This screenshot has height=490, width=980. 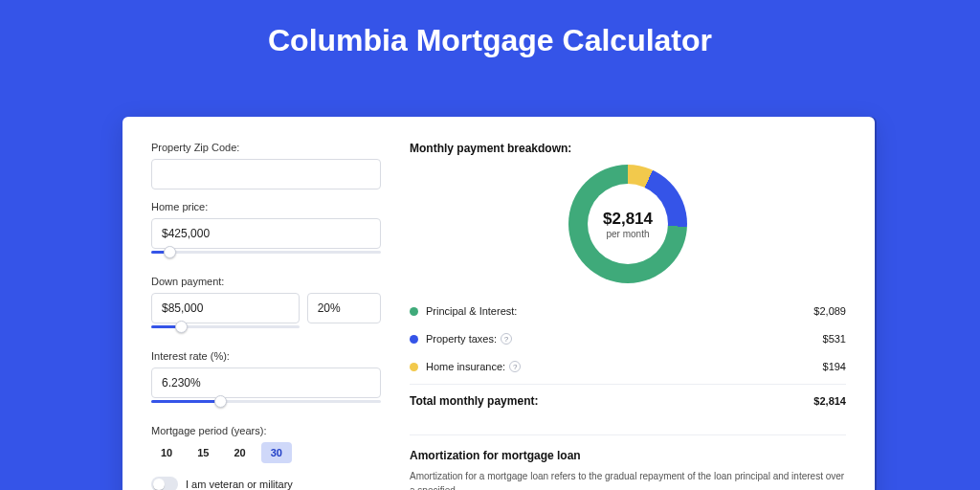 What do you see at coordinates (830, 401) in the screenshot?
I see `total-amount: $2,814` at bounding box center [830, 401].